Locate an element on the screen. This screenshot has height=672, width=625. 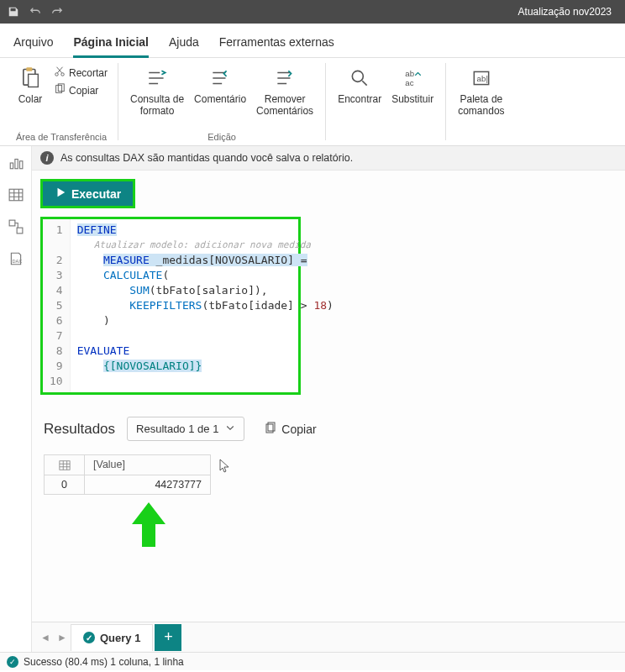
comment-icon is located at coordinates (220, 78).